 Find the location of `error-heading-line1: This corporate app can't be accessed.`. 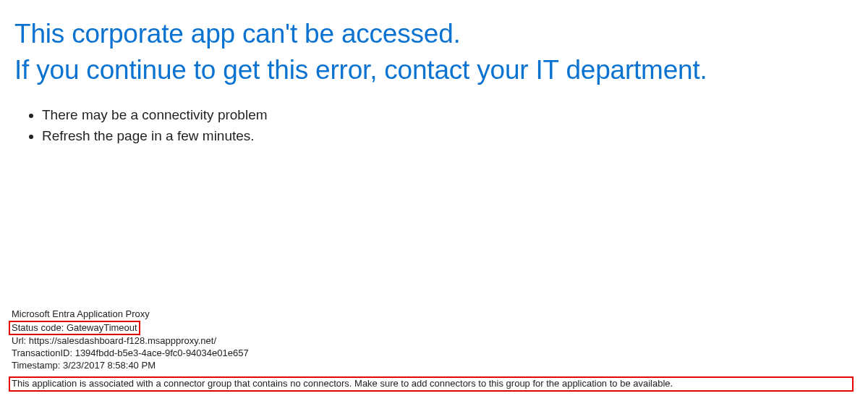

error-heading-line1: This corporate app can't be accessed. is located at coordinates (434, 34).